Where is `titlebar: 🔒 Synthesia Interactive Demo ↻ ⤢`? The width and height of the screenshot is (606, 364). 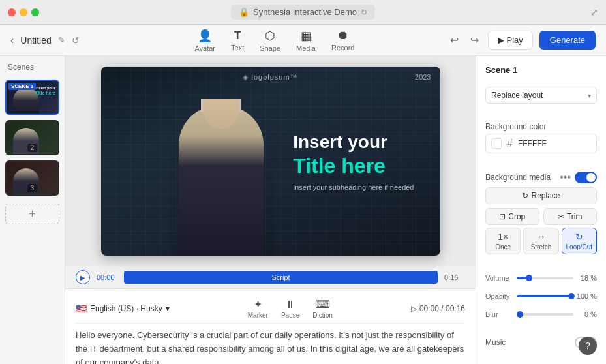 titlebar: 🔒 Synthesia Interactive Demo ↻ ⤢ is located at coordinates (303, 12).